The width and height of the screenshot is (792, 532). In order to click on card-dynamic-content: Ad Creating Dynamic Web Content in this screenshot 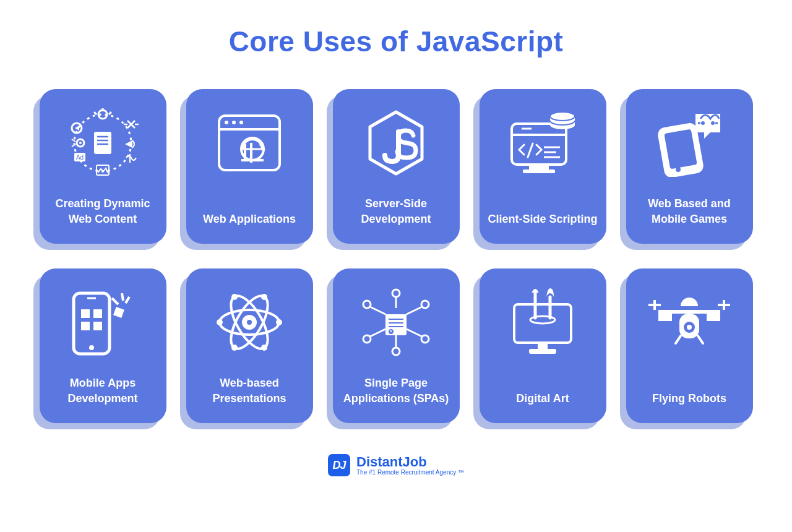, I will do `click(103, 166)`.